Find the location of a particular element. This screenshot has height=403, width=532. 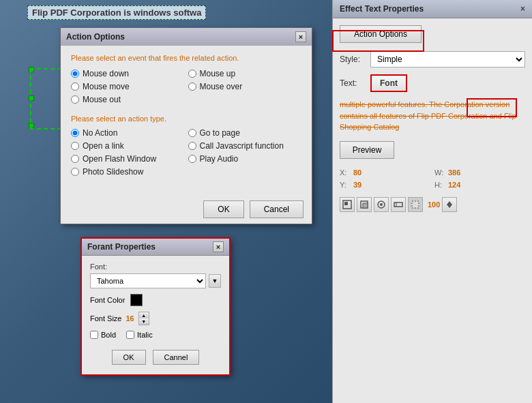

action-open-link: Open a link is located at coordinates (128, 146).